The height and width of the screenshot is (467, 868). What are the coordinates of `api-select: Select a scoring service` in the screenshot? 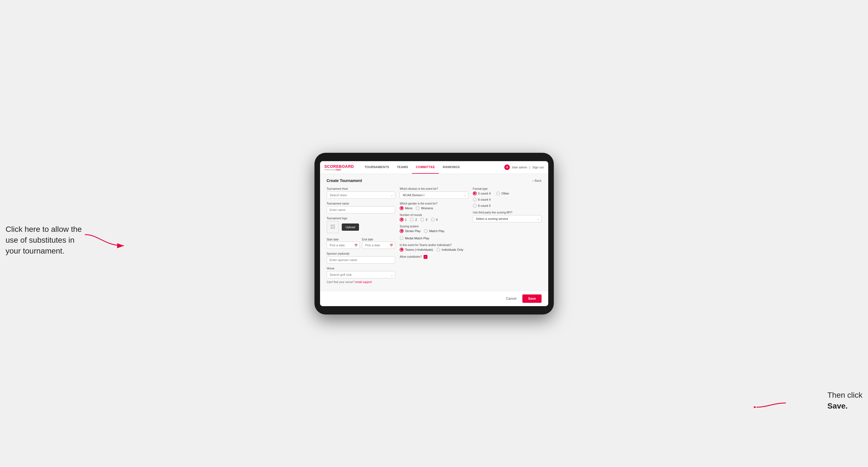 It's located at (507, 219).